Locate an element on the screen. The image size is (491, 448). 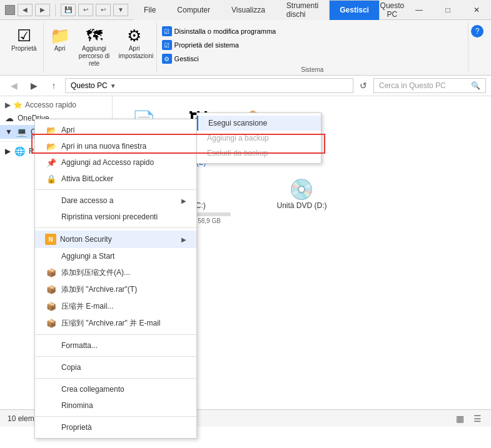
view-list-btn: ☰ is located at coordinates (477, 419).